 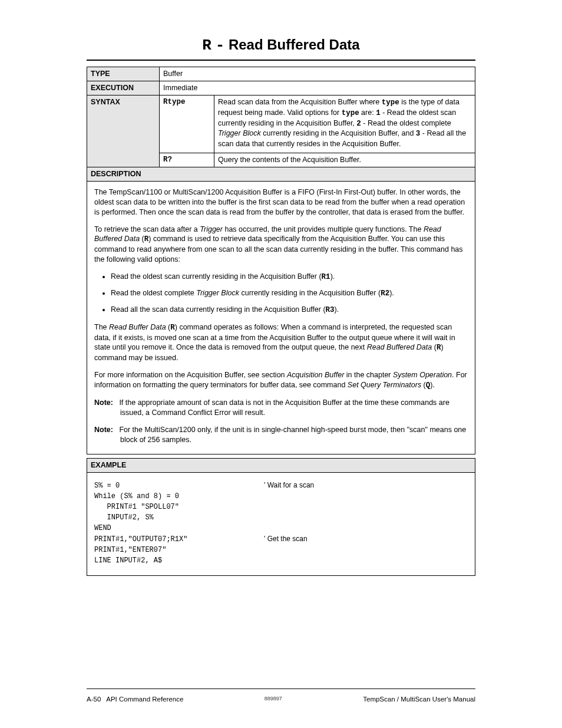 What do you see at coordinates (318, 88) in the screenshot?
I see `execution-value: Immediate` at bounding box center [318, 88].